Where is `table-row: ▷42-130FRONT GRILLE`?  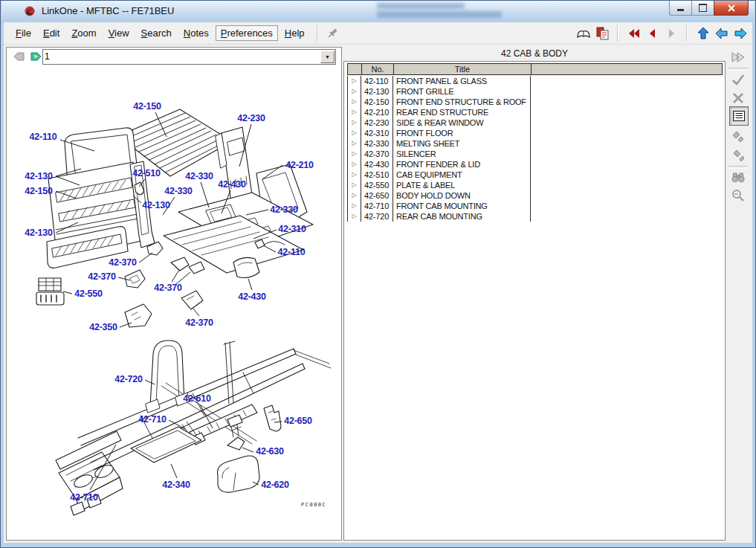 table-row: ▷42-130FRONT GRILLE is located at coordinates (439, 91).